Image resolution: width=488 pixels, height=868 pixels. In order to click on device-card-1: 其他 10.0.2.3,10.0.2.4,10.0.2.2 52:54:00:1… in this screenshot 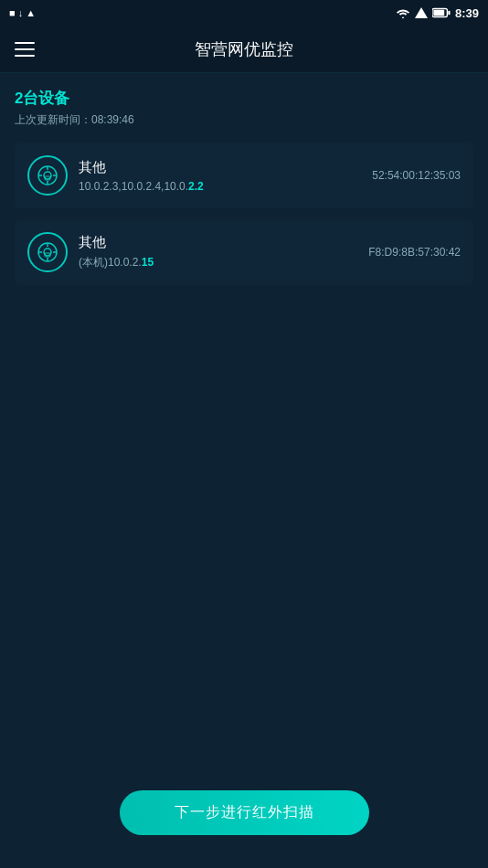, I will do `click(244, 175)`.